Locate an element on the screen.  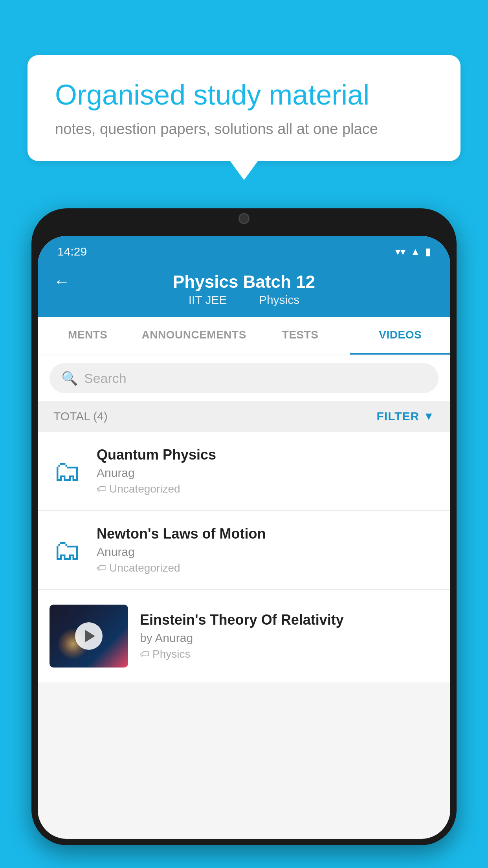
signal-icon: ▲ is located at coordinates (415, 252).